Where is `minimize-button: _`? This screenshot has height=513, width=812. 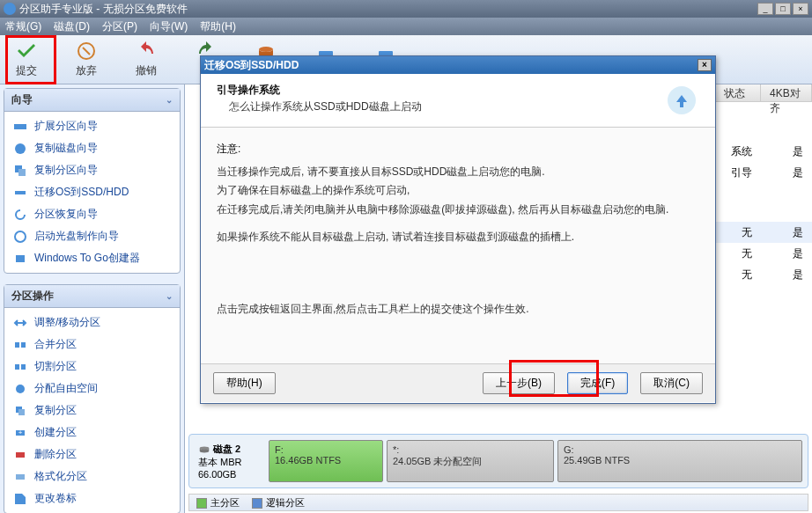
minimize-button: _ is located at coordinates (765, 9).